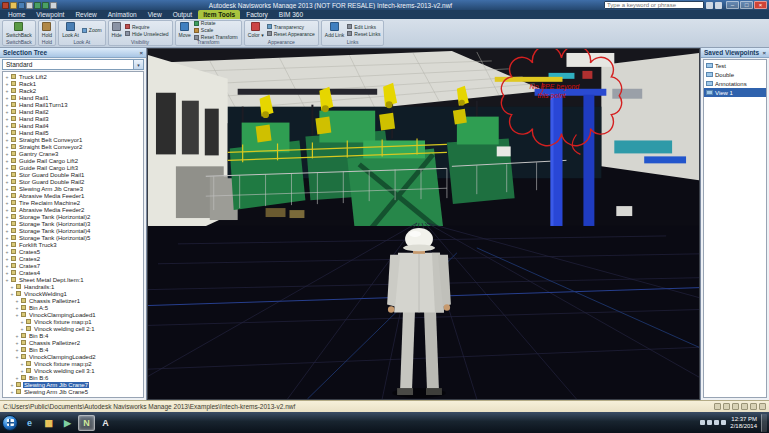 The image size is (769, 433). Describe the element at coordinates (764, 423) in the screenshot. I see `show-desktop-button` at that location.